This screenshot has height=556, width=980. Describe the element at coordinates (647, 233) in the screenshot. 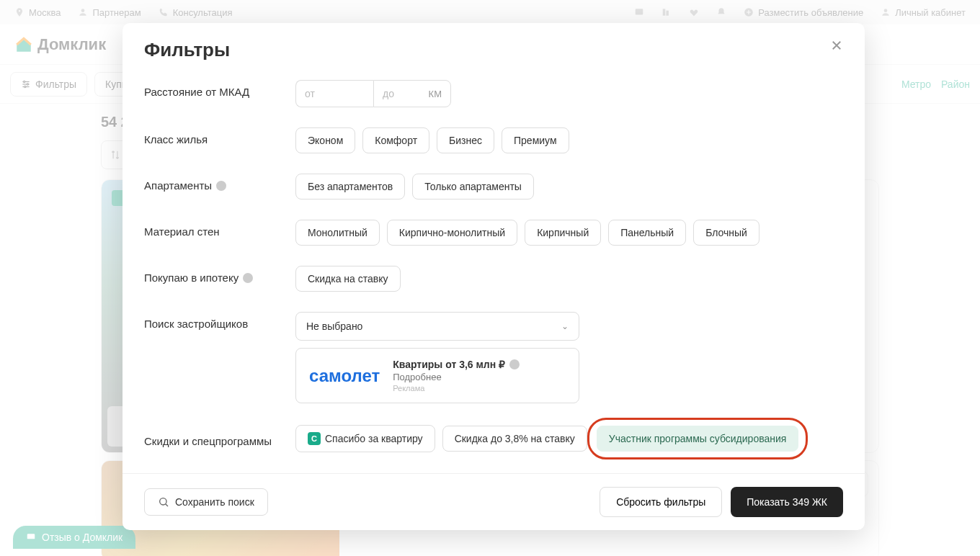

I see `chip-panel: Панельный` at that location.